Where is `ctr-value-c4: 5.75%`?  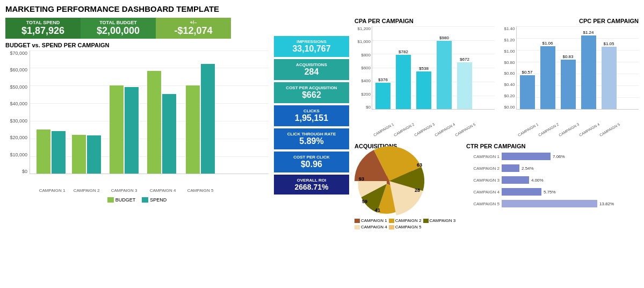 ctr-value-c4: 5.75% is located at coordinates (550, 192).